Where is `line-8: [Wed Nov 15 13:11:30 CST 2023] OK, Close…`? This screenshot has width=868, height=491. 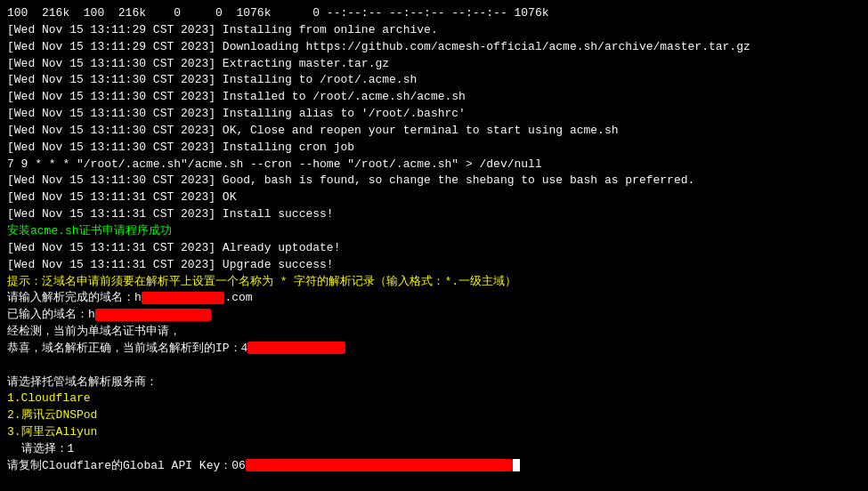
line-8: [Wed Nov 15 13:11:30 CST 2023] OK, Close… is located at coordinates (434, 132).